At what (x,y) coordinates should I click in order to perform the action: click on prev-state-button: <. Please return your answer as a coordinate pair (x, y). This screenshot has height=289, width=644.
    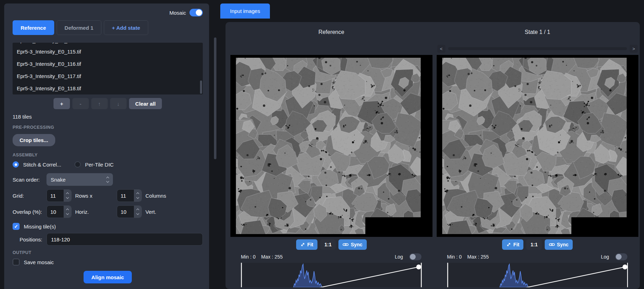
    Looking at the image, I should click on (441, 49).